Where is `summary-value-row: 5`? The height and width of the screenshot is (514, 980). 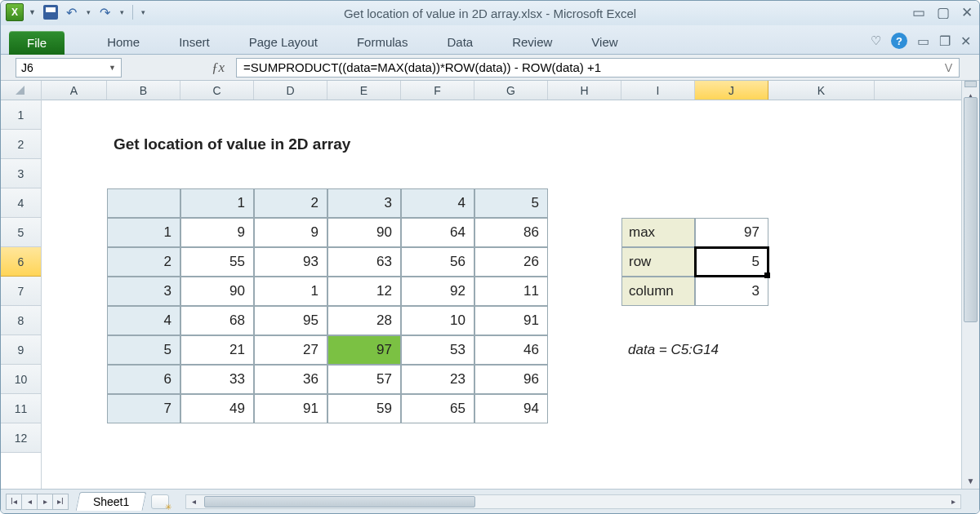
summary-value-row: 5 is located at coordinates (732, 262).